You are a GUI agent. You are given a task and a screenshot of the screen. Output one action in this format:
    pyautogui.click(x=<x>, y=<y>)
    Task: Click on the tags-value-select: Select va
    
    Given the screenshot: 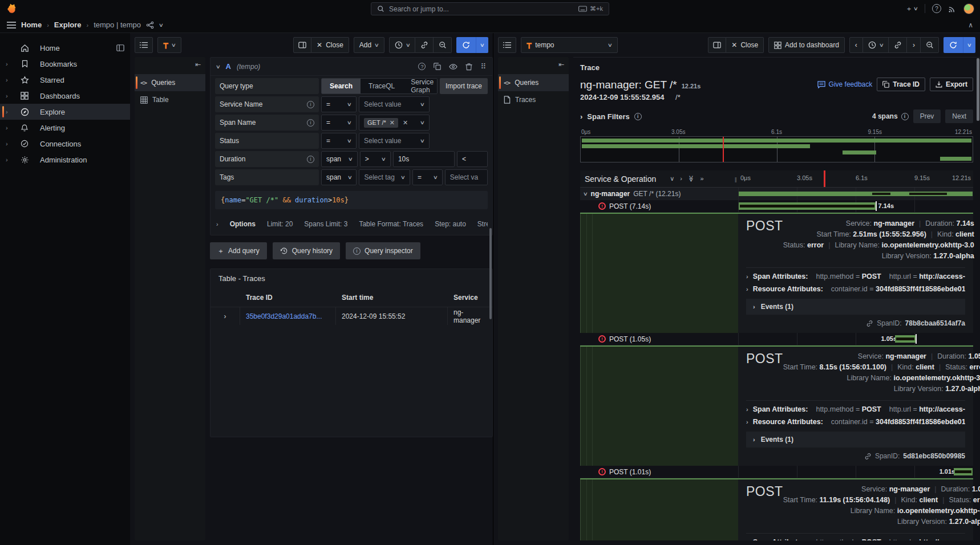 What is the action you would take?
    pyautogui.click(x=467, y=177)
    